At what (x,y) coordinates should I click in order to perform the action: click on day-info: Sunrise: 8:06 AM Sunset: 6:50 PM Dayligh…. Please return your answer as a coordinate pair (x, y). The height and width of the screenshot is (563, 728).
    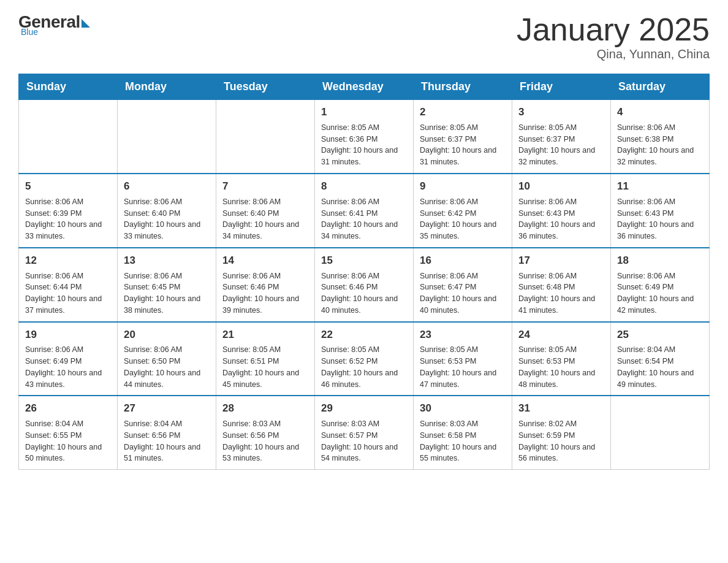
    Looking at the image, I should click on (167, 367).